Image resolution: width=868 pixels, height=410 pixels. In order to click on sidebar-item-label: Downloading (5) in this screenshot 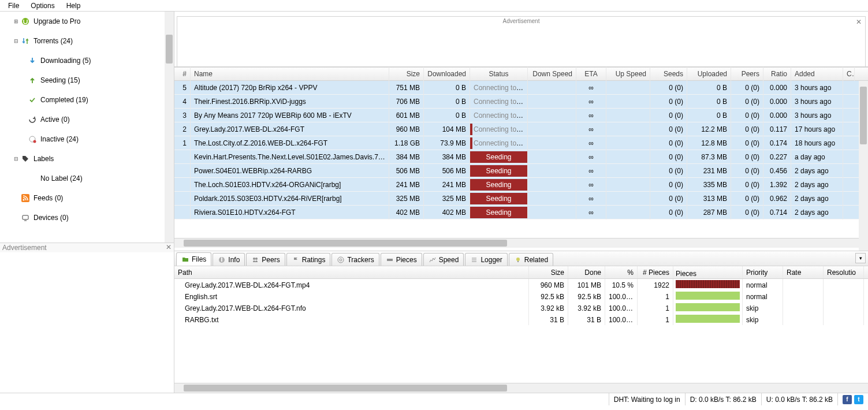, I will do `click(66, 61)`.